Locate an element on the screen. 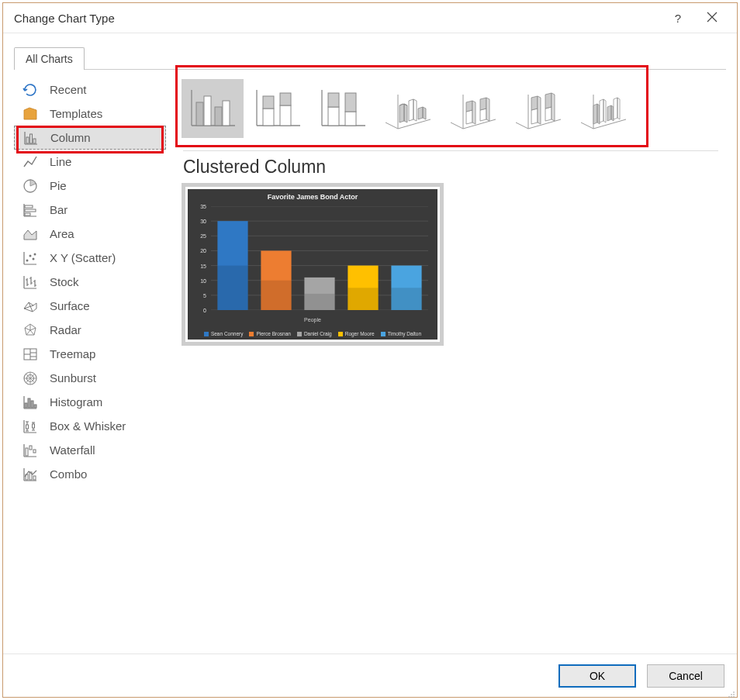 This screenshot has width=740, height=700. close-icon is located at coordinates (712, 19).